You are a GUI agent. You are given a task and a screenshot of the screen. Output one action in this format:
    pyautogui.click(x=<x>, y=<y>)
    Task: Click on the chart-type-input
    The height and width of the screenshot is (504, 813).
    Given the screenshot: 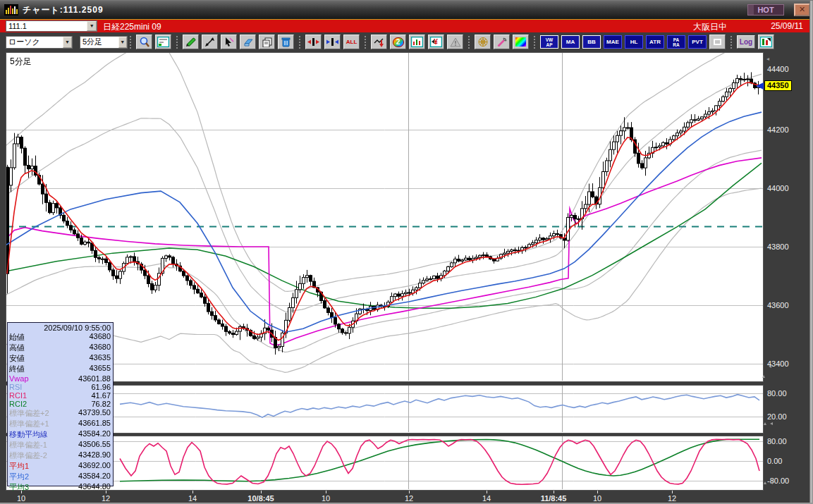 What is the action you would take?
    pyautogui.click(x=35, y=42)
    